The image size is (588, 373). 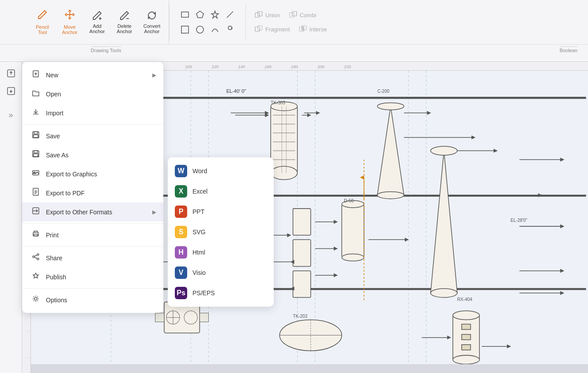 What do you see at coordinates (93, 136) in the screenshot?
I see `menu-item-save: Save` at bounding box center [93, 136].